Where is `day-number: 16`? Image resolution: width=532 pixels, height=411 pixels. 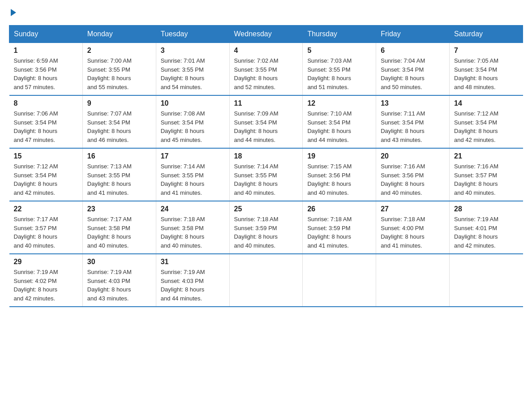 day-number: 16 is located at coordinates (119, 156).